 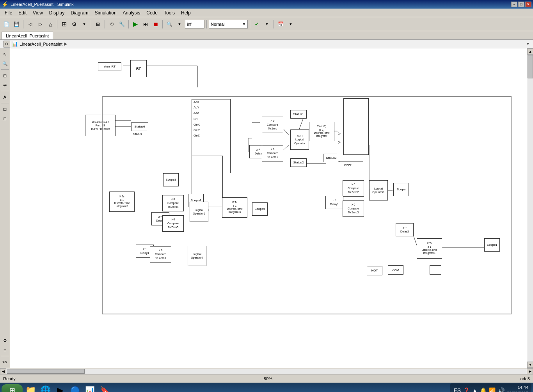 What do you see at coordinates (405, 230) in the screenshot?
I see `block-delay2: z⁻¹Delay2` at bounding box center [405, 230].